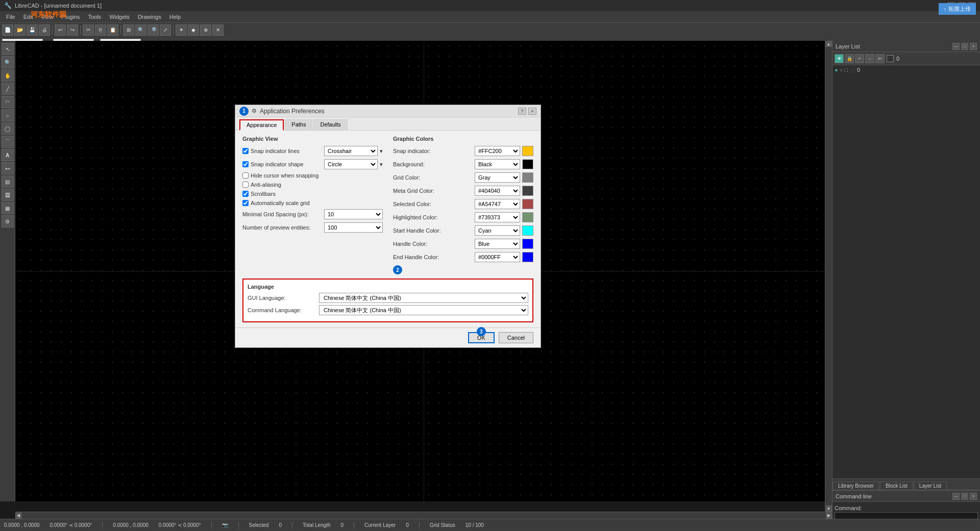 The width and height of the screenshot is (980, 531). What do you see at coordinates (424, 298) in the screenshot?
I see `gui-language-combo: Chinese 简体中文 (China 中国)` at bounding box center [424, 298].